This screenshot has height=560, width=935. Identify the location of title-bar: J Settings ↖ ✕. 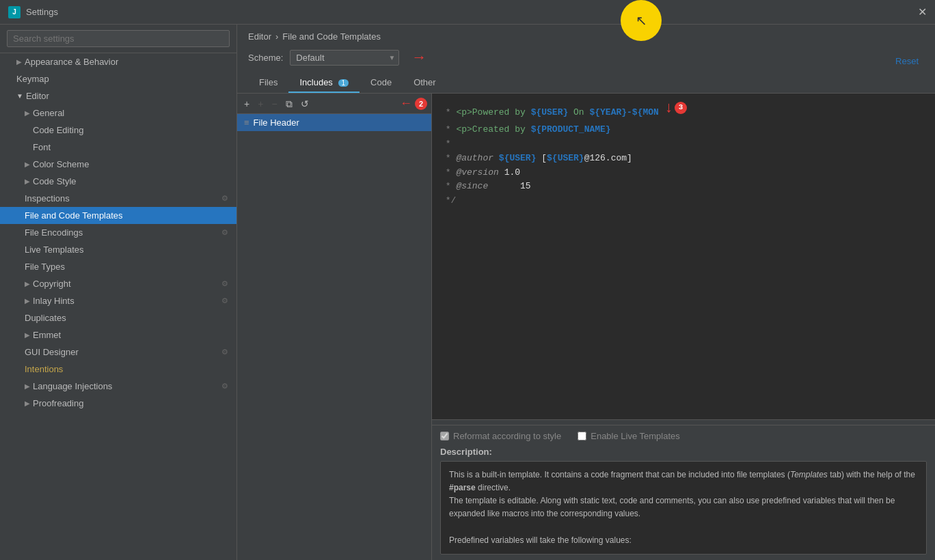
(468, 12).